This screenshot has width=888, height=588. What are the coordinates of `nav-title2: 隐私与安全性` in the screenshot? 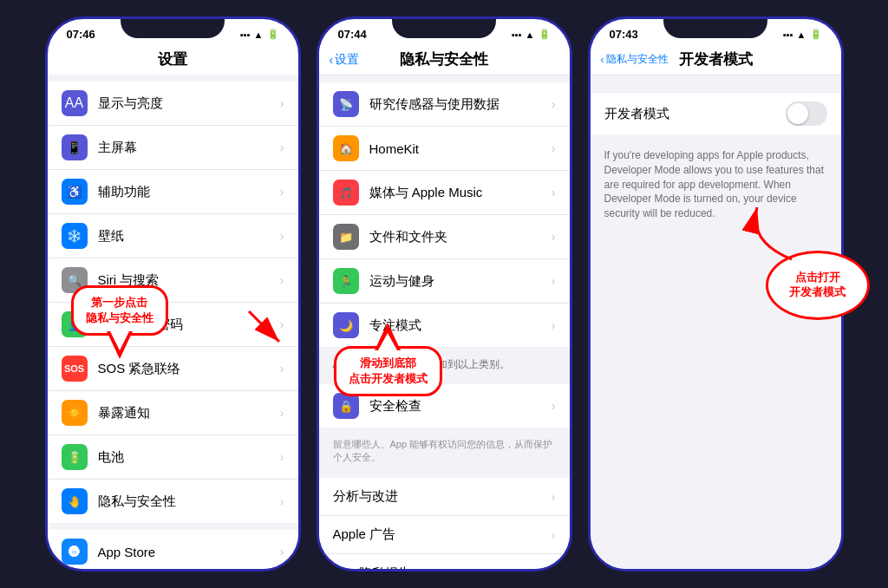 It's located at (444, 59).